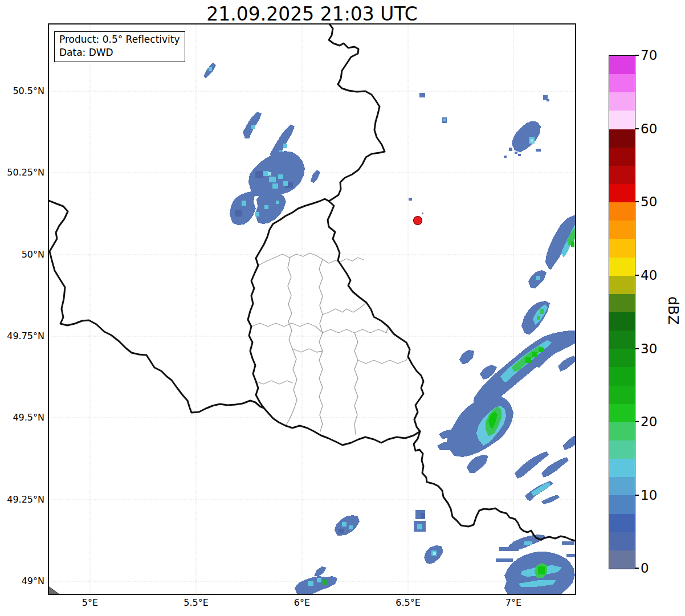 This screenshot has height=616, width=685. I want to click on colorbar-tick-label: 20, so click(659, 422).